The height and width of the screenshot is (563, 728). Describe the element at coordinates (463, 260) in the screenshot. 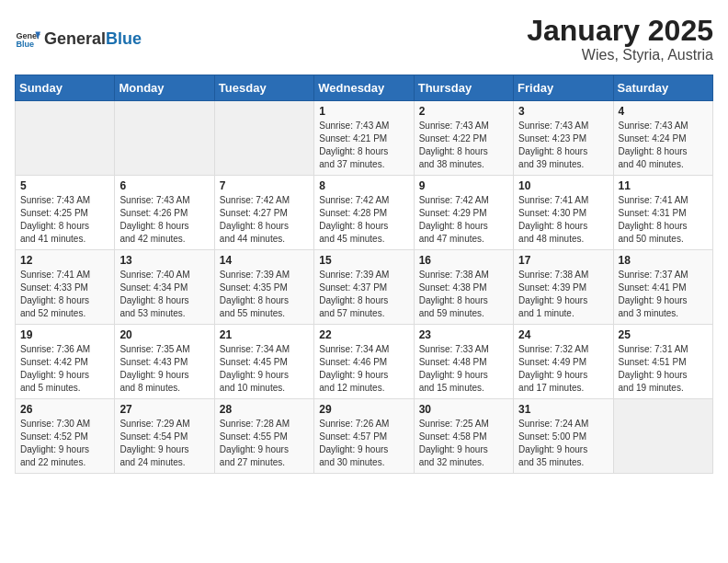

I see `day-number: 16` at that location.